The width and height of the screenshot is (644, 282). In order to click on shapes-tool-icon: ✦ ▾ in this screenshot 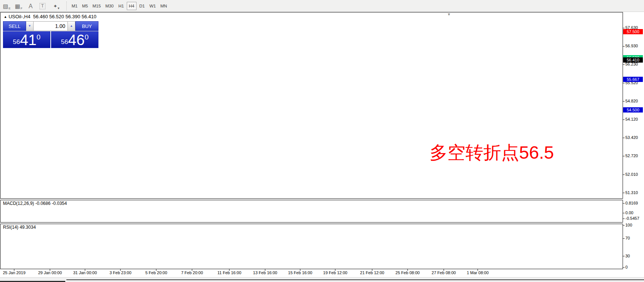, I will do `click(56, 6)`.